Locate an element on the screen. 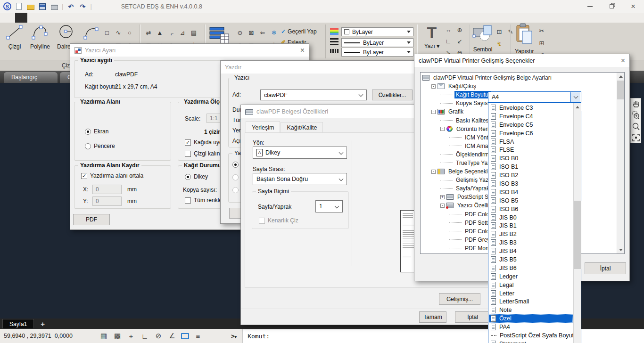 The width and height of the screenshot is (644, 343). paper-size-option: JIS B1 is located at coordinates (531, 226).